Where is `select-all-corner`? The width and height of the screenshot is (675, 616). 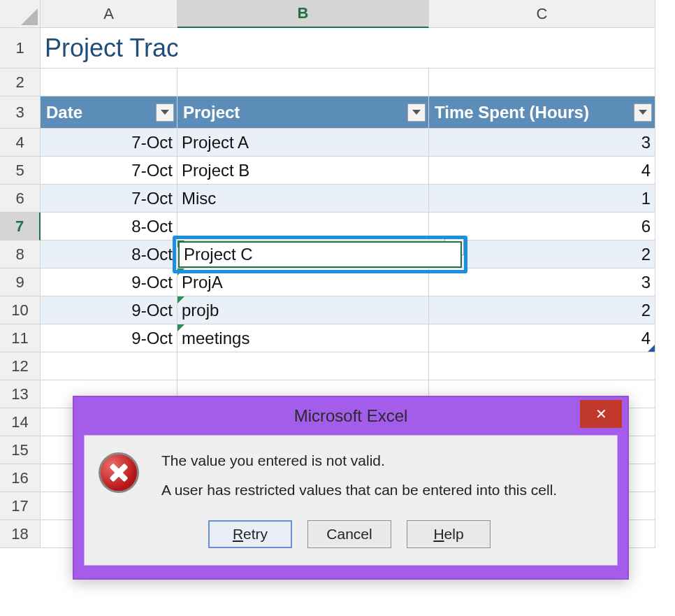
select-all-corner is located at coordinates (20, 14).